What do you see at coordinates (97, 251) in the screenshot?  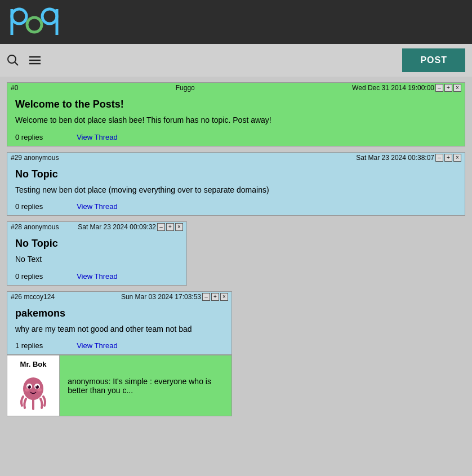 I see `post-body: No Topic No Text` at bounding box center [97, 251].